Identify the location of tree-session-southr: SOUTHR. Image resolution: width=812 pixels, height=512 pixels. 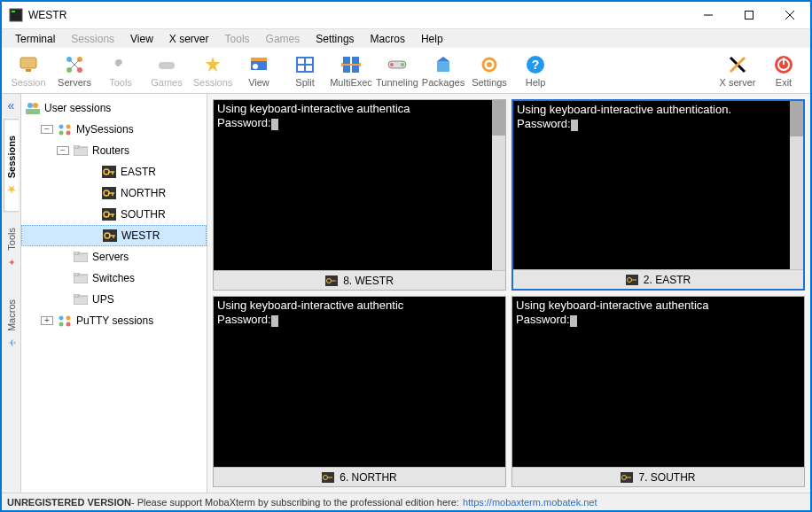
(113, 214).